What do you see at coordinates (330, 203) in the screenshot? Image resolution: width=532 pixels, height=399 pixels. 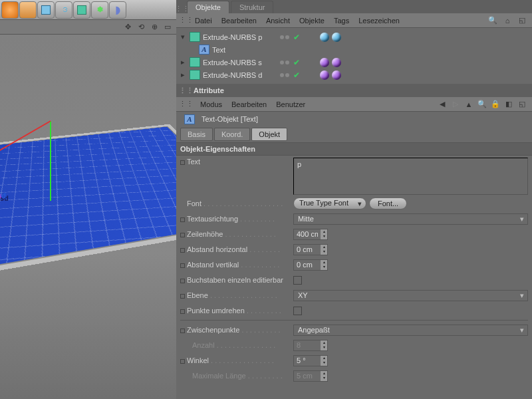 I see `font-type-combo: True Type Font` at bounding box center [330, 203].